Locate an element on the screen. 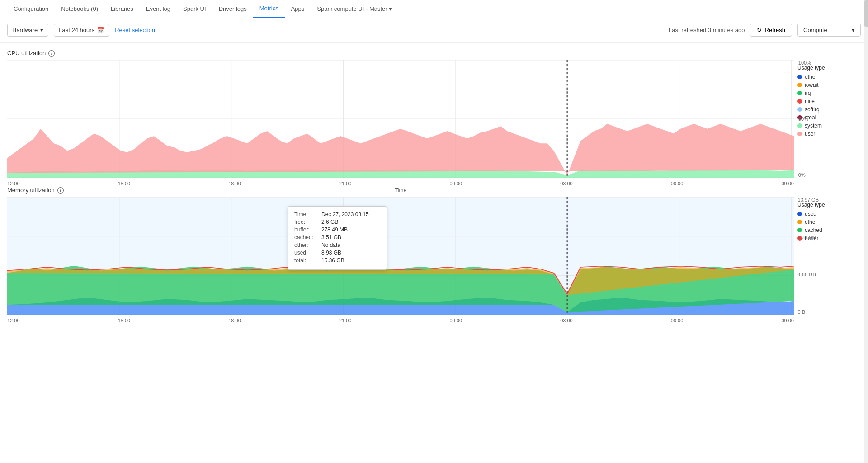 The width and height of the screenshot is (868, 463). scrollbar-thumb is located at coordinates (866, 14).